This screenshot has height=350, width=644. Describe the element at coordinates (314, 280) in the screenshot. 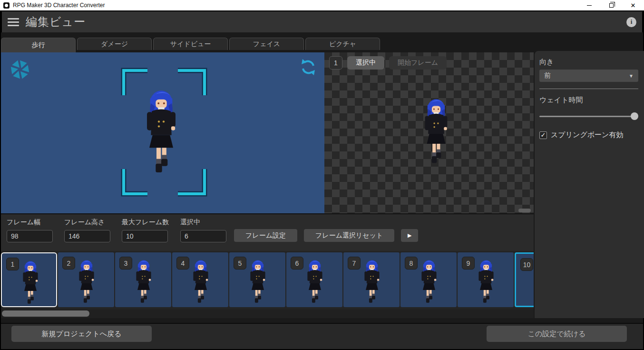

I see `frame-tile-6: 6` at that location.